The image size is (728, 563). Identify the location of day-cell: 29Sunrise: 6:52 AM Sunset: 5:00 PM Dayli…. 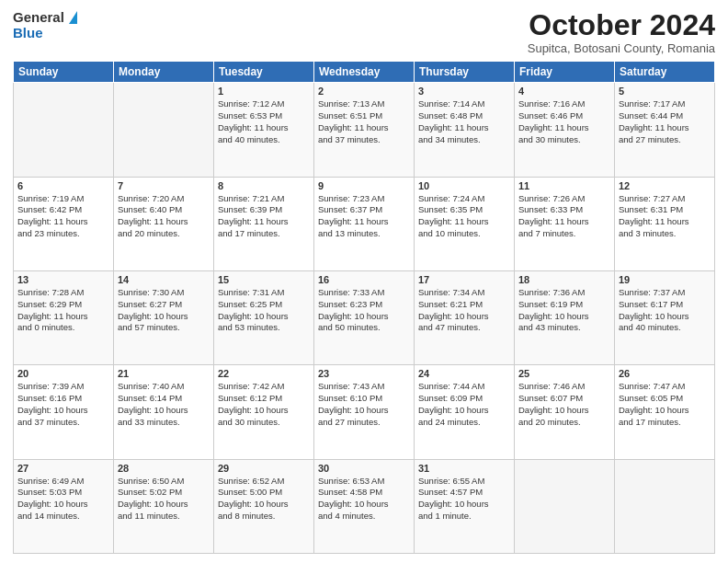
(265, 506).